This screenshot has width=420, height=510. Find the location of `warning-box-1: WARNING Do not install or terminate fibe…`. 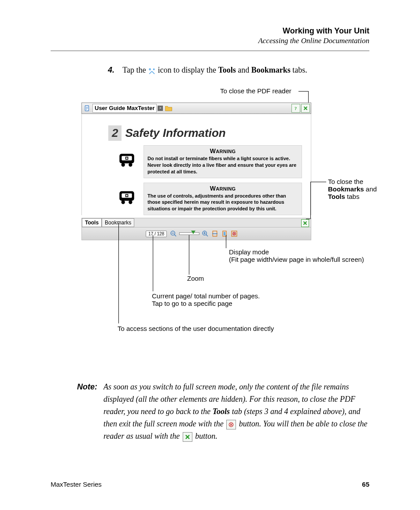

warning-box-1: WARNING Do not install or terminate fibe… is located at coordinates (223, 162).